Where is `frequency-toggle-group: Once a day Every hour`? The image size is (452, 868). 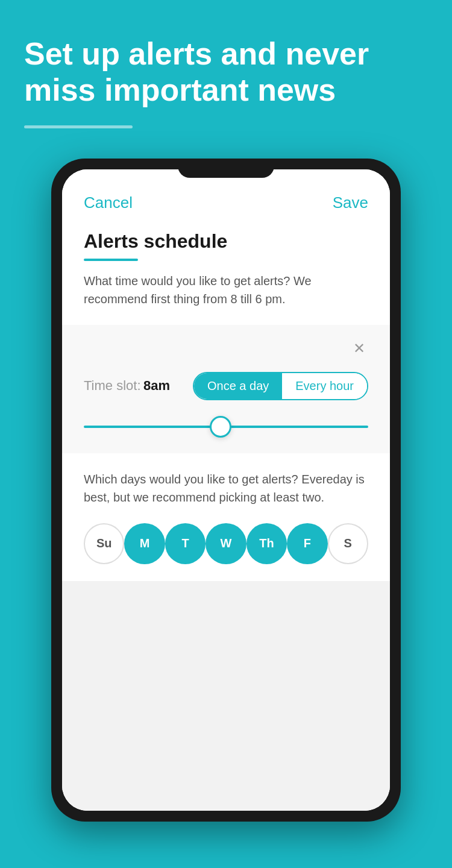
frequency-toggle-group: Once a day Every hour is located at coordinates (281, 386).